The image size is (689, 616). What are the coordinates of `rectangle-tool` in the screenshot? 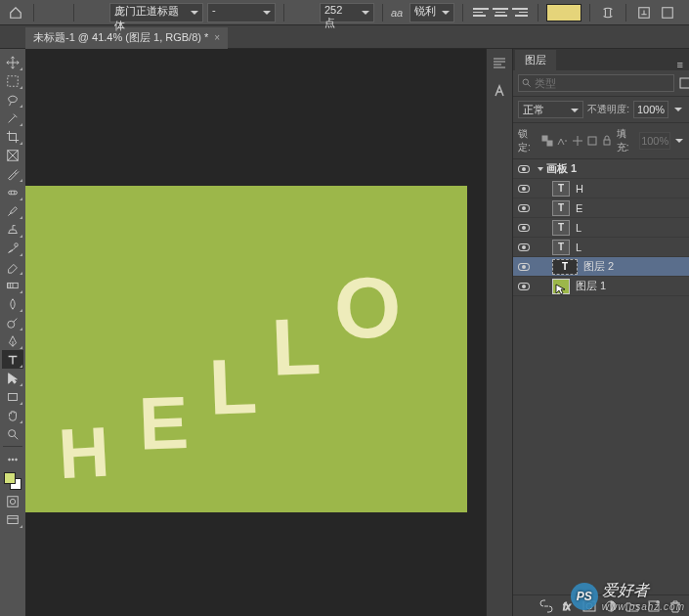 It's located at (13, 397).